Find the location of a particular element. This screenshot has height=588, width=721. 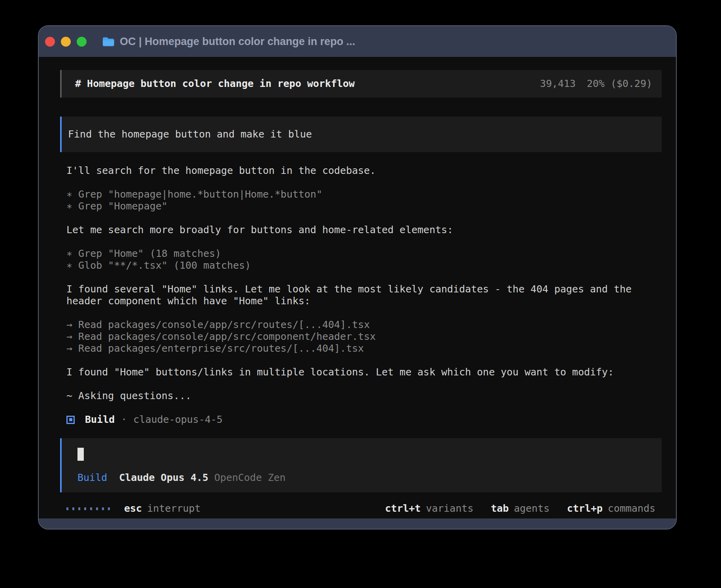

assistant-status-text: ~ Asking questions... is located at coordinates (364, 396).